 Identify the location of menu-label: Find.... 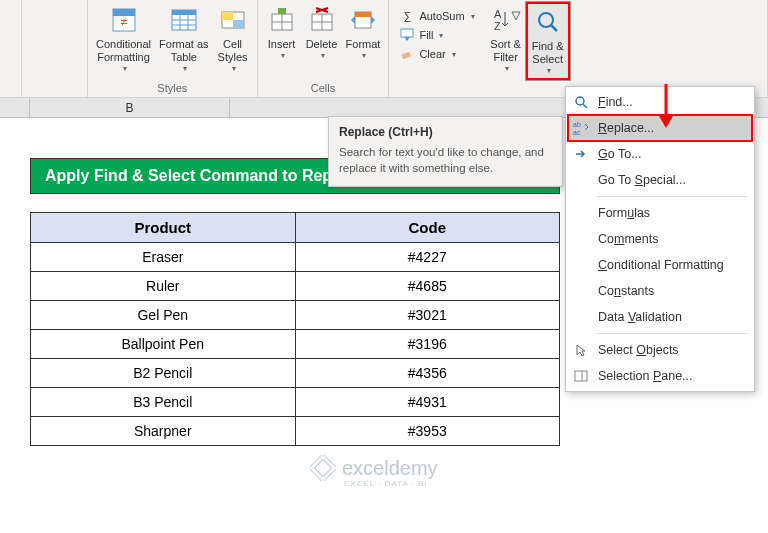
(616, 102).